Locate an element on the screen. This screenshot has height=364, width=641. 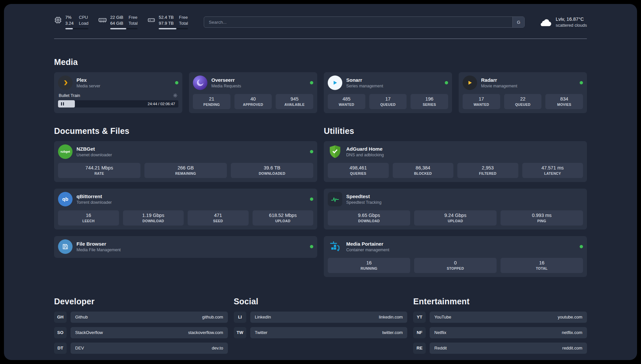
app-card-speedtest: Speedtest Speedtest Tracking 9.65 Gbps D… is located at coordinates (455, 209).